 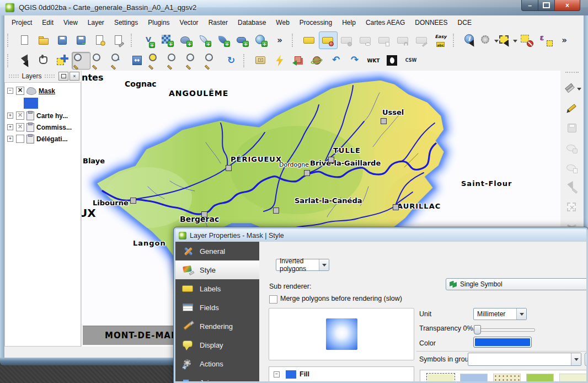 I want to click on tab-general: General, so click(x=217, y=251).